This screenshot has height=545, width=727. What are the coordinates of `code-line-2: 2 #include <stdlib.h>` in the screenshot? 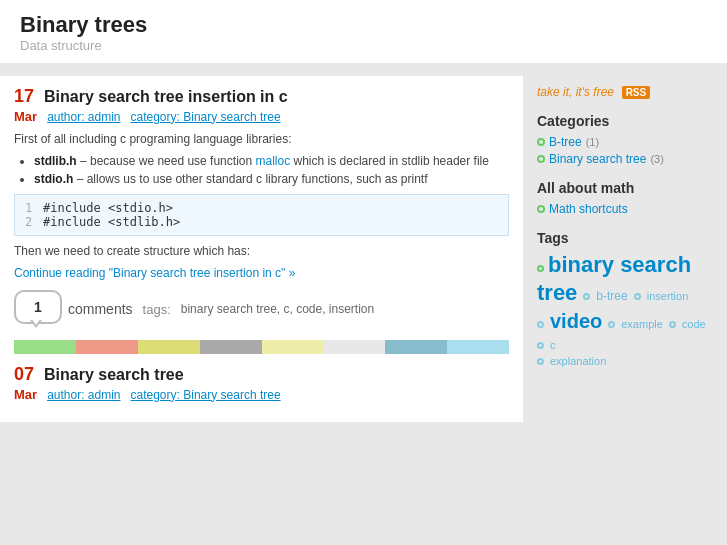 It's located at (262, 222).